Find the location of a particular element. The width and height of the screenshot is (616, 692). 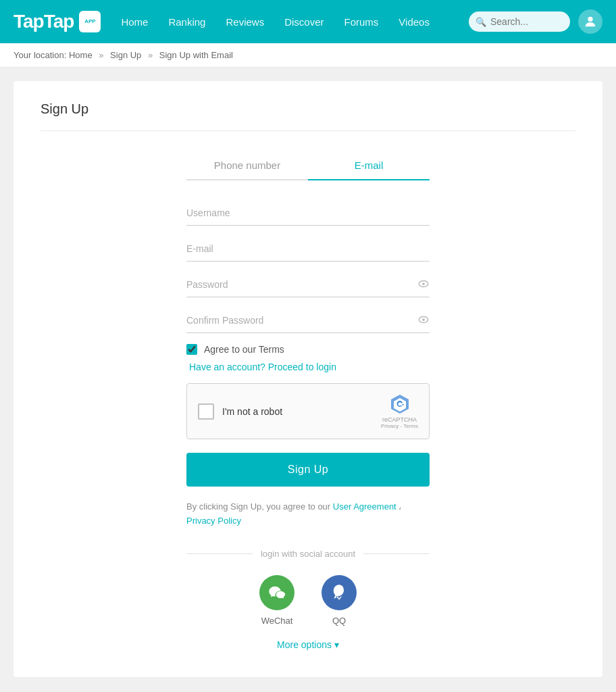

nav-ranking: Ranking is located at coordinates (186, 22).